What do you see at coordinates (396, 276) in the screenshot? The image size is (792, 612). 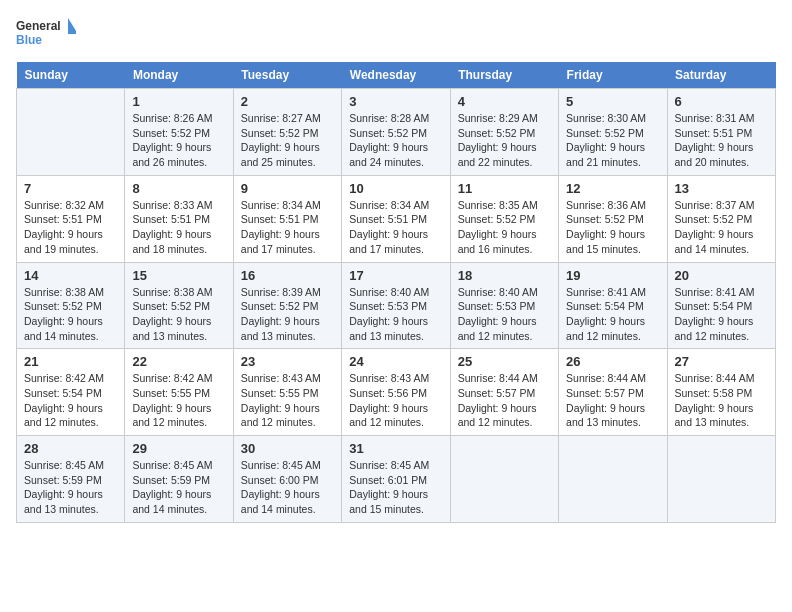 I see `day-number: 17` at bounding box center [396, 276].